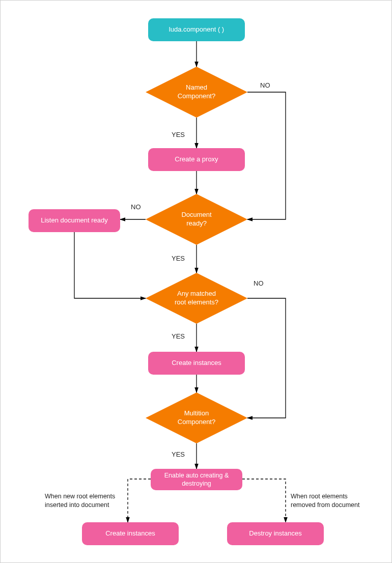 The width and height of the screenshot is (392, 563). I want to click on process-destroy-instances: Destroy instances, so click(275, 533).